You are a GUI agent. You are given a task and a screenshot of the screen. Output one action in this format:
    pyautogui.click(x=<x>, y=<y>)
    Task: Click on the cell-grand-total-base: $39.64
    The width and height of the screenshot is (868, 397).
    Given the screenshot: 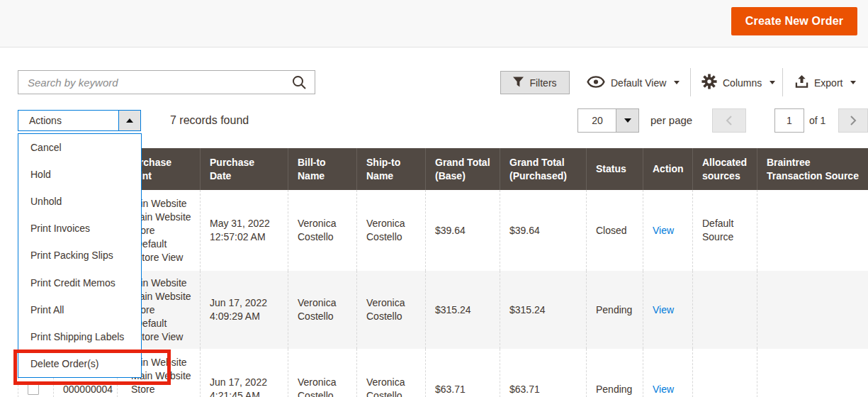 What is the action you would take?
    pyautogui.click(x=462, y=230)
    